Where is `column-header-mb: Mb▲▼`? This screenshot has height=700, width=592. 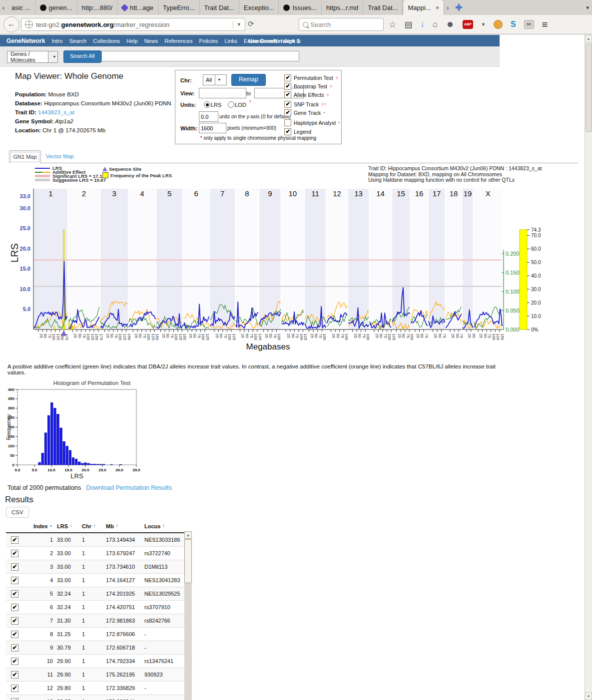
column-header-mb: Mb▲▼ is located at coordinates (118, 526).